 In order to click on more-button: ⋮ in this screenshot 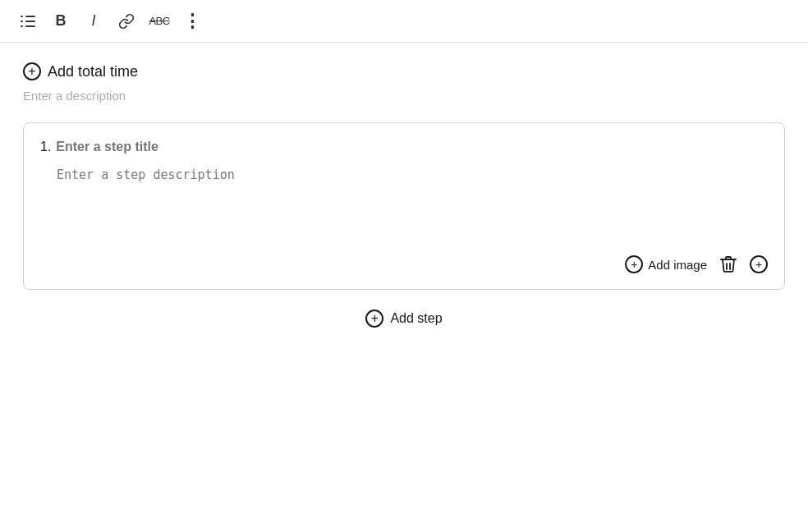, I will do `click(192, 21)`.